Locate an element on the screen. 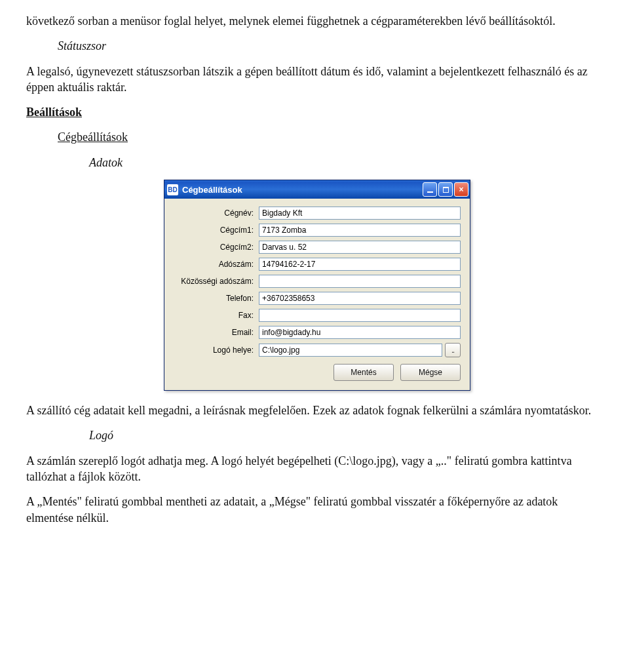 Image resolution: width=629 pixels, height=672 pixels. paragraph-logo-2: A „Mentés" feliratú gombbal mentheti az … is located at coordinates (314, 510).